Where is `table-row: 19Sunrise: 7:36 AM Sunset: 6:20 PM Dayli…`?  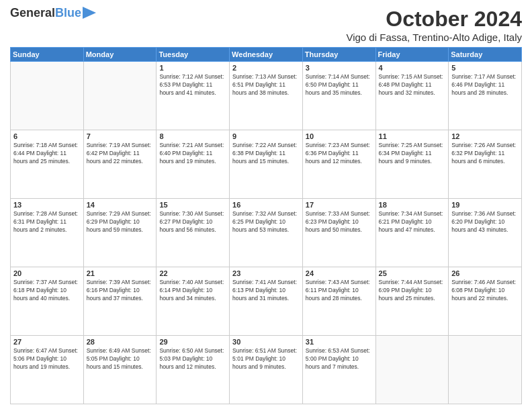 table-row: 19Sunrise: 7:36 AM Sunset: 6:20 PM Dayli… is located at coordinates (485, 233).